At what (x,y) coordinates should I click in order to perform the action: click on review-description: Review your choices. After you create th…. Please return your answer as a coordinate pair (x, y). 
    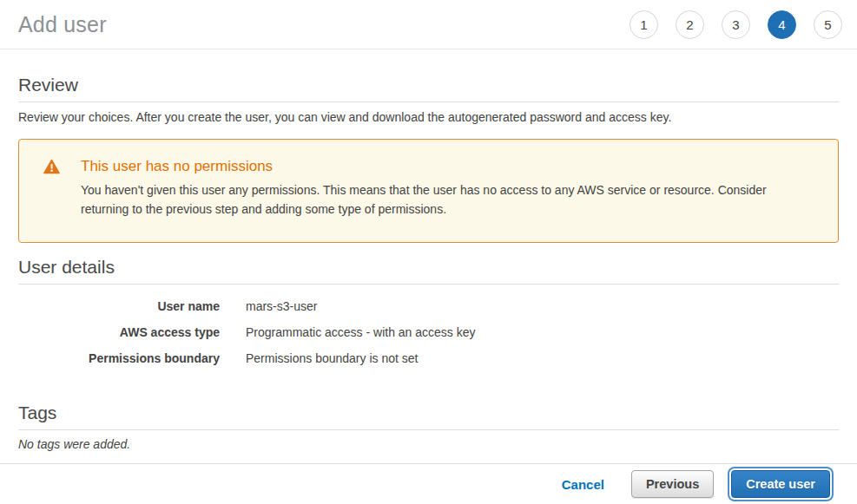
    Looking at the image, I should click on (429, 117).